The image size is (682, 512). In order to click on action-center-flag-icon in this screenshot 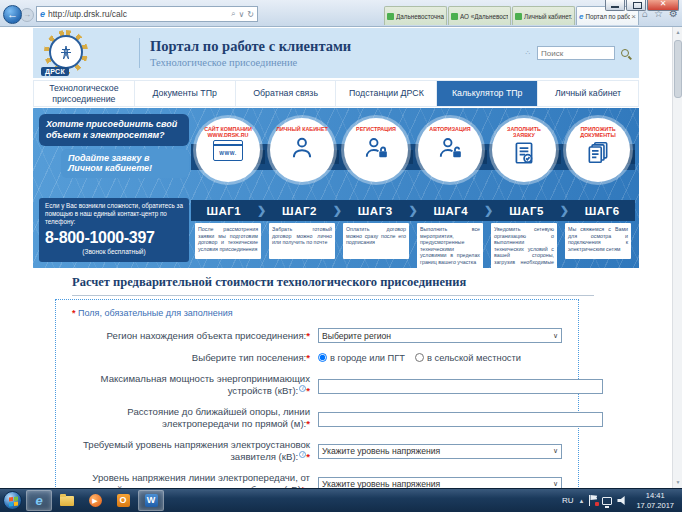, I will do `click(593, 500)`.